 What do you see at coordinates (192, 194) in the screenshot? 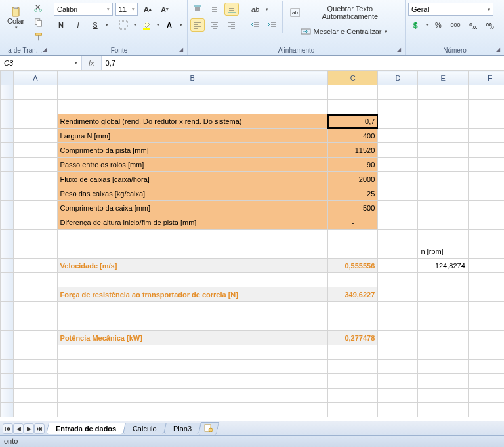
I see `cell: Peso das caixas [kg/caixa]` at bounding box center [192, 194].